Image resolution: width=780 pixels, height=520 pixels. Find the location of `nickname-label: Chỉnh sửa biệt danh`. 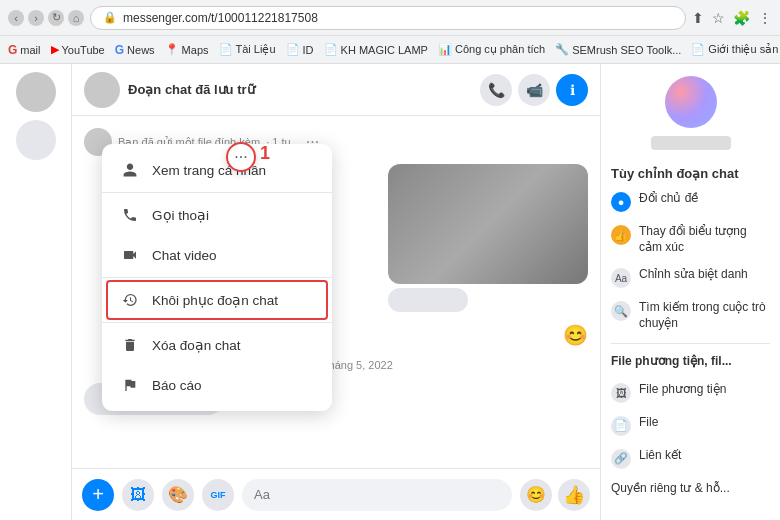

nickname-label: Chỉnh sửa biệt danh is located at coordinates (694, 275).